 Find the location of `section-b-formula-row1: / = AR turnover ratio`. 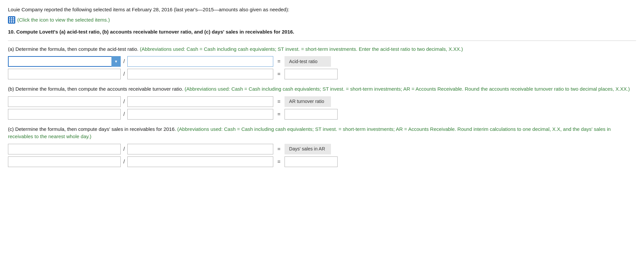

section-b-formula-row1: / = AR turnover ratio is located at coordinates (322, 102).